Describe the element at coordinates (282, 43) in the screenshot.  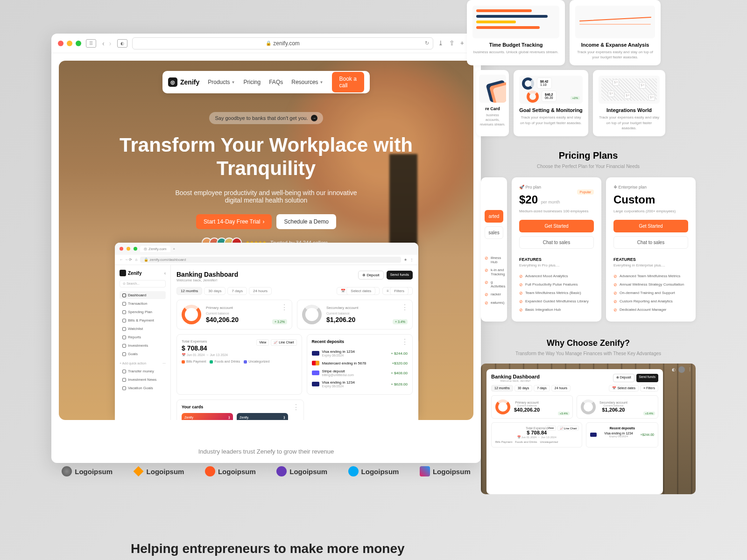
I see `url-bar: 🔒zenify.com↻` at that location.